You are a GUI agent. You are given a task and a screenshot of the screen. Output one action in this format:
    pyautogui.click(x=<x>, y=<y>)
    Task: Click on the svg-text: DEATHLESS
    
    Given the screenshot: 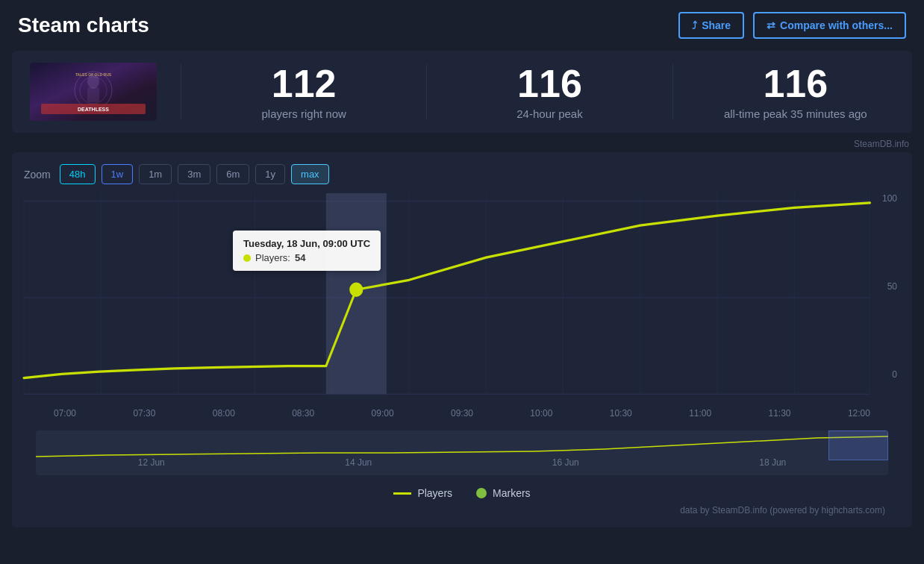 What is the action you would take?
    pyautogui.click(x=93, y=109)
    